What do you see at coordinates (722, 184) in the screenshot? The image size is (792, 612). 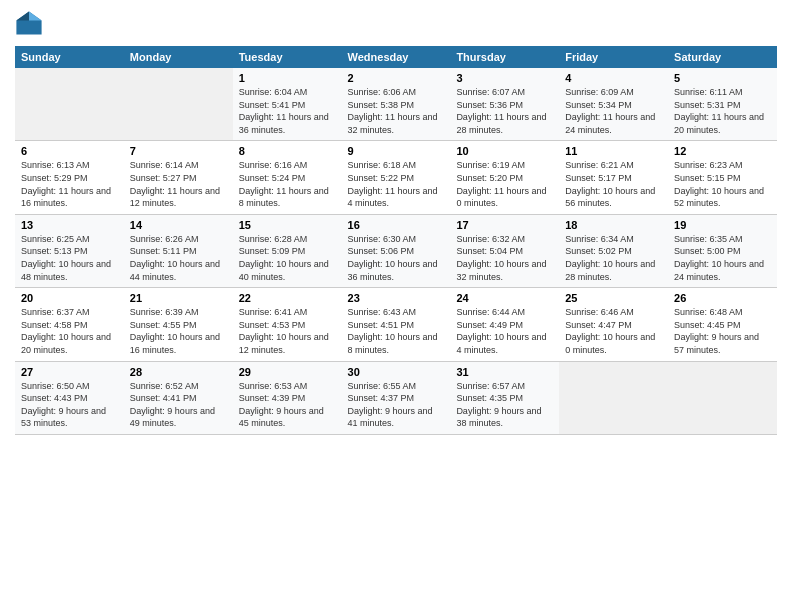 I see `day-info: Sunrise: 6:23 AMSunset: 5:15 PMDaylight:…` at bounding box center [722, 184].